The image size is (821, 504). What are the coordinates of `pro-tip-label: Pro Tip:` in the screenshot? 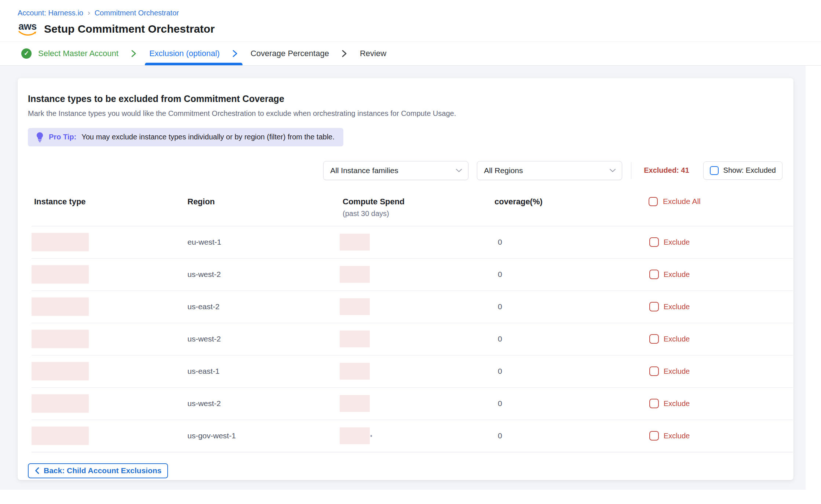 It's located at (62, 137).